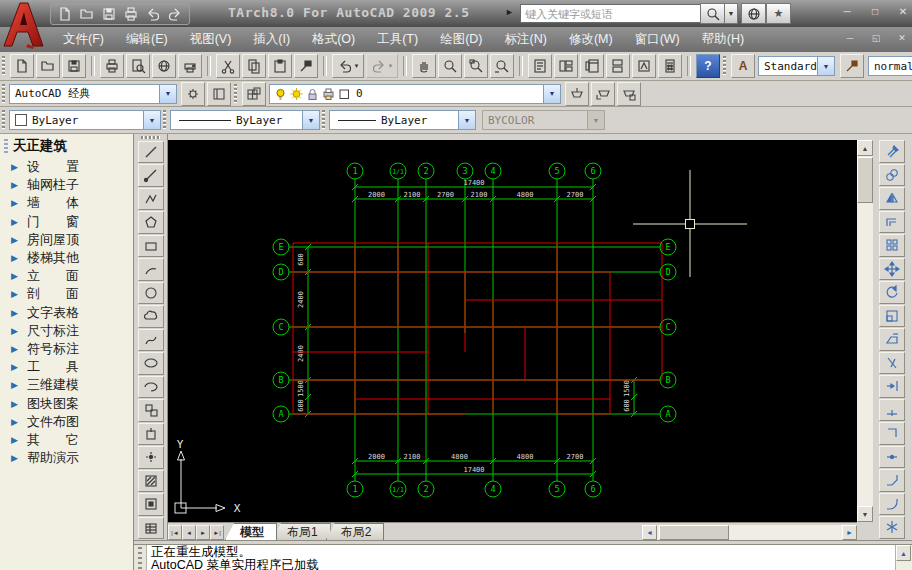 The image size is (912, 570). I want to click on last-tab-button, so click(217, 532).